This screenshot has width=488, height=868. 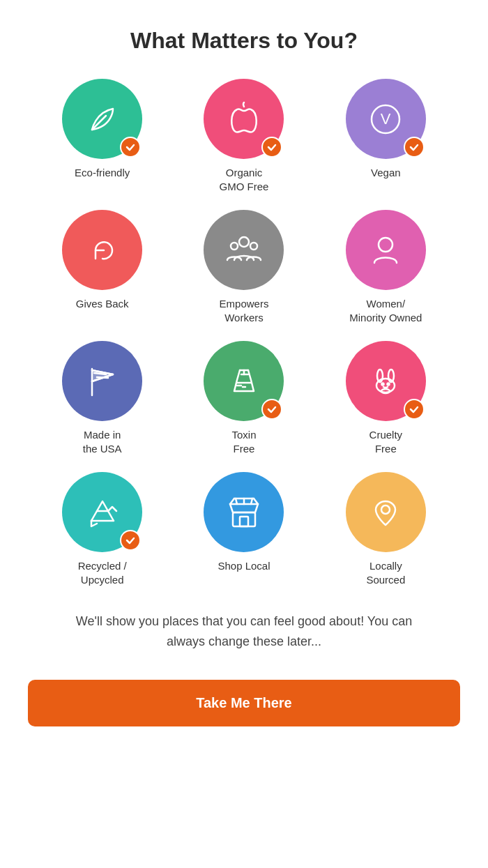 What do you see at coordinates (272, 147) in the screenshot?
I see `check-badge-organic-gmo-free` at bounding box center [272, 147].